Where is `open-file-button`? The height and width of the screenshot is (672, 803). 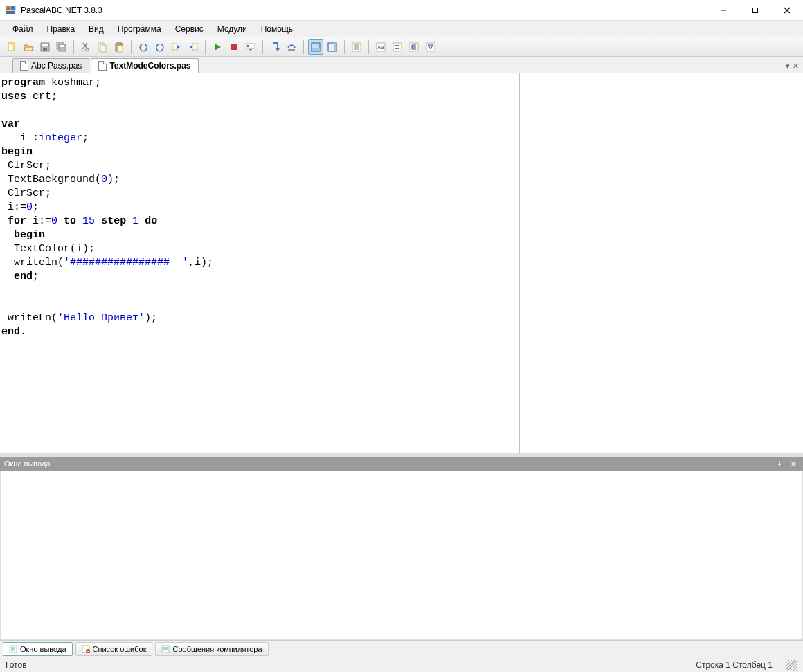
open-file-button is located at coordinates (28, 47).